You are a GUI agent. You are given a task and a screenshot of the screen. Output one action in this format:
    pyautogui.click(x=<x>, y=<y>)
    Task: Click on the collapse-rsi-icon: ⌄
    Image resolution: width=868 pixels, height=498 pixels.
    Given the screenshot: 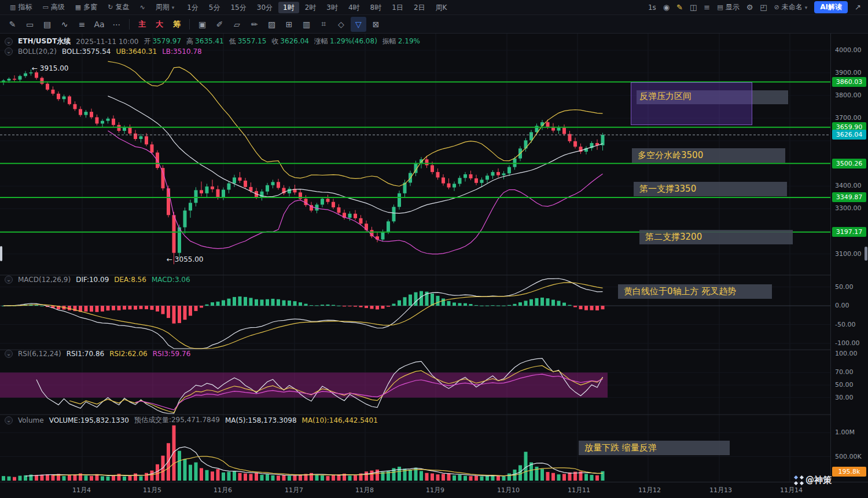 What is the action you would take?
    pyautogui.click(x=9, y=354)
    